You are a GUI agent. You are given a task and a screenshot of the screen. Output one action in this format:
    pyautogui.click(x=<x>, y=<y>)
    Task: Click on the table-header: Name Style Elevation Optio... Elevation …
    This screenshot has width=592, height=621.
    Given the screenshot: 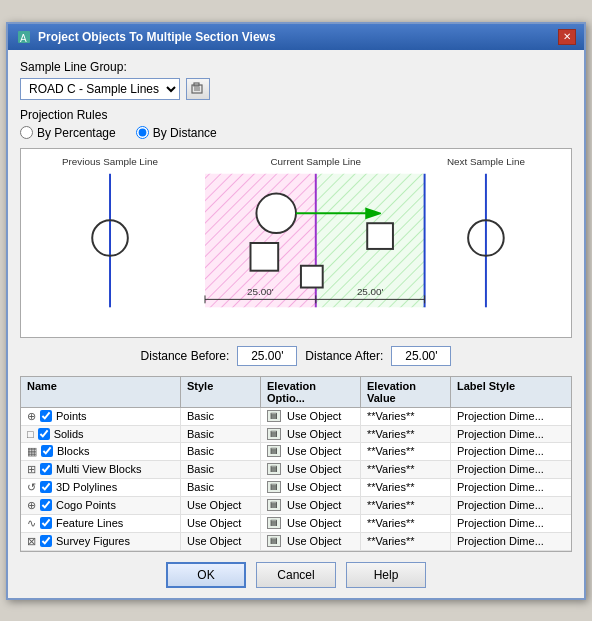 What is the action you would take?
    pyautogui.click(x=296, y=392)
    